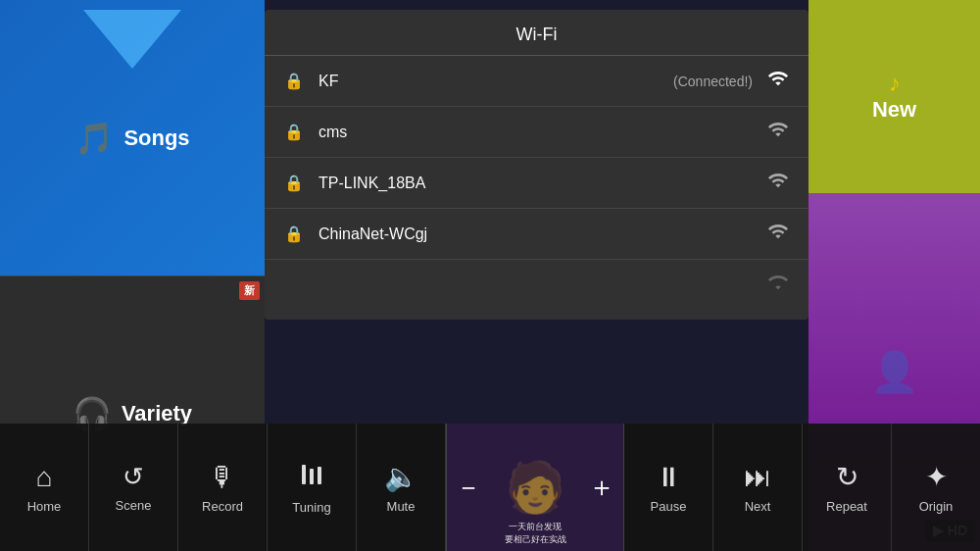 The width and height of the screenshot is (980, 551). What do you see at coordinates (668, 476) in the screenshot?
I see `pause-icon: ⏸` at bounding box center [668, 476].